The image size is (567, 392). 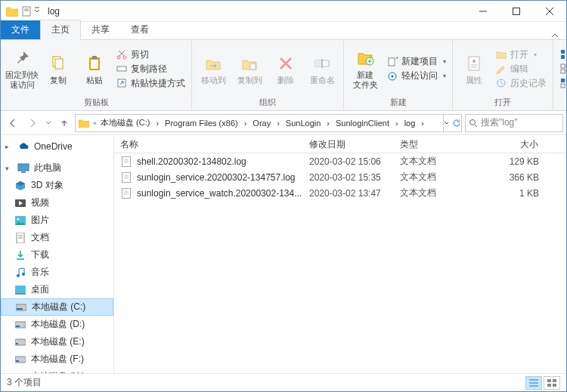 I want to click on search-input: 搜索"log", so click(x=514, y=123).